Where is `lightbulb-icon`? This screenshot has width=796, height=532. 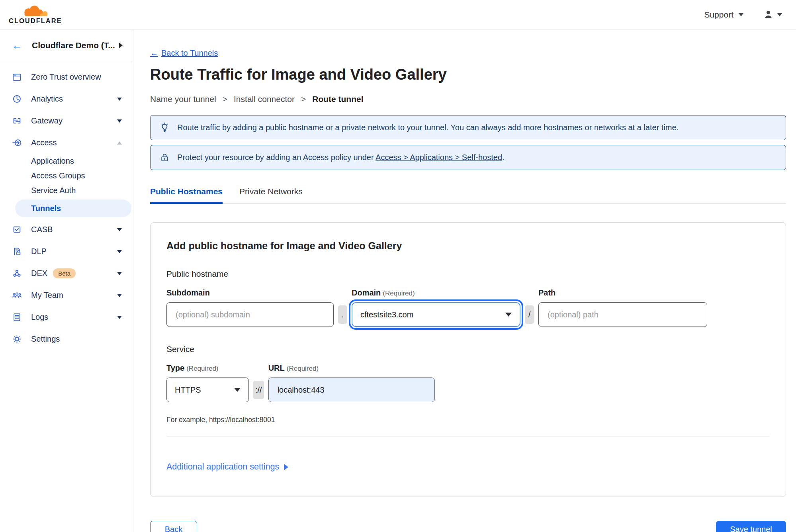 lightbulb-icon is located at coordinates (165, 127).